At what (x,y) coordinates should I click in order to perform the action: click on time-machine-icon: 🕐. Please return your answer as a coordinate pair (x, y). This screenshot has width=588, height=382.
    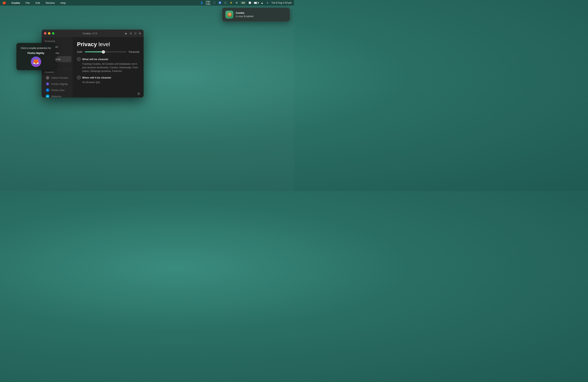
    Looking at the image, I should click on (250, 3).